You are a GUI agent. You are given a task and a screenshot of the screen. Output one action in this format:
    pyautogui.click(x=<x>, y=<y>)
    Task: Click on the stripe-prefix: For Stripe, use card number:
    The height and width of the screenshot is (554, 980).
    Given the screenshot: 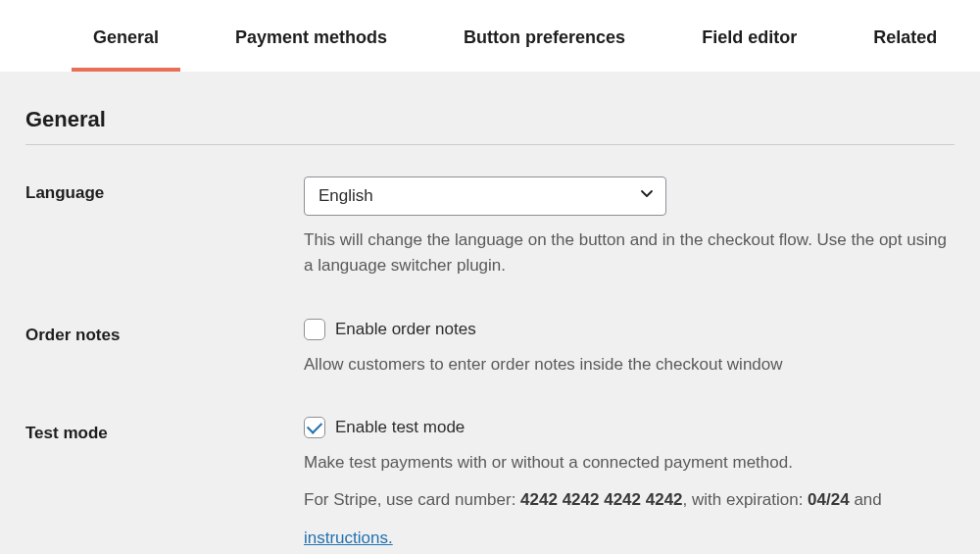 What is the action you would take?
    pyautogui.click(x=412, y=500)
    